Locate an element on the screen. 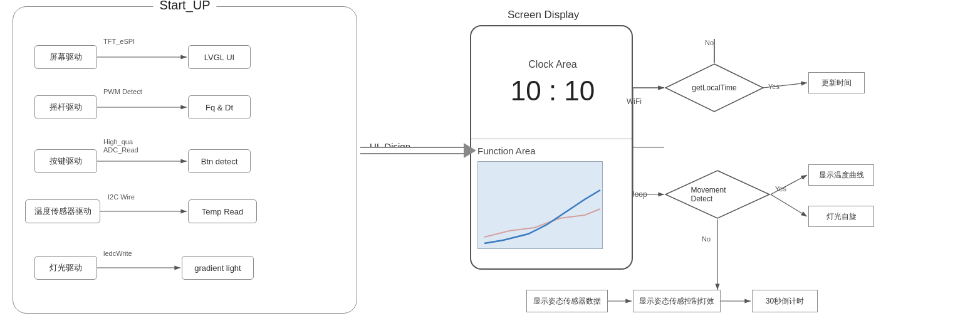  startup-title: Start_UP is located at coordinates (184, 6).